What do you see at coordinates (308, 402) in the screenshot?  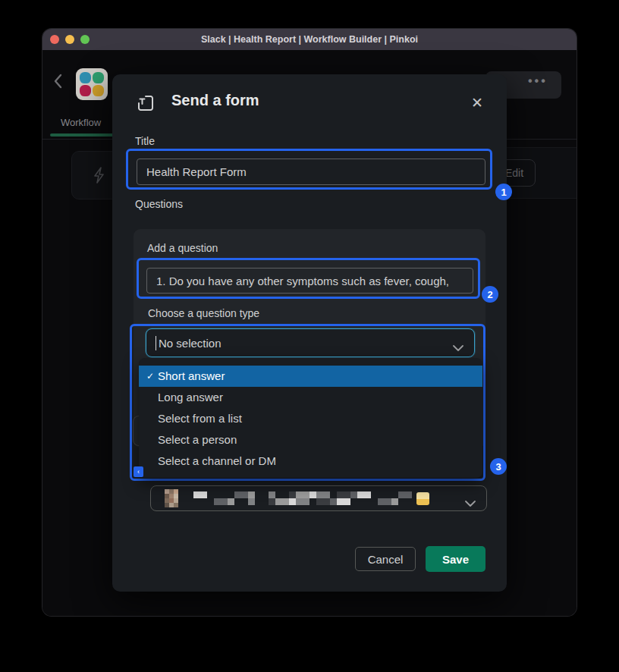 I see `annotation-box-3: No selection ✓Short answerLong answerSel…` at bounding box center [308, 402].